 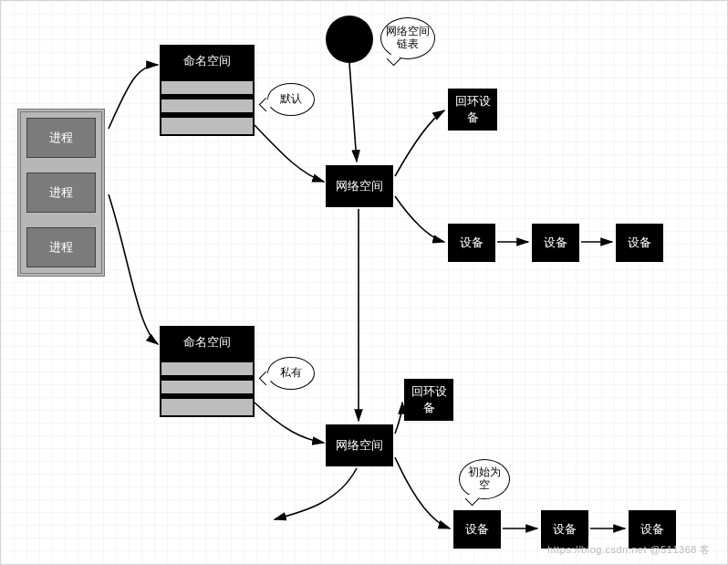 I want to click on loopback-upper: 回环设备, so click(x=473, y=110).